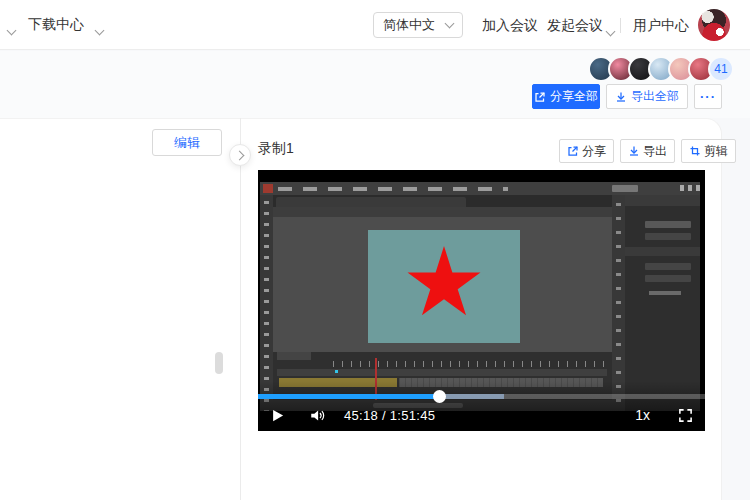 The width and height of the screenshot is (750, 500). Describe the element at coordinates (276, 149) in the screenshot. I see `recording-title: 录制1` at that location.